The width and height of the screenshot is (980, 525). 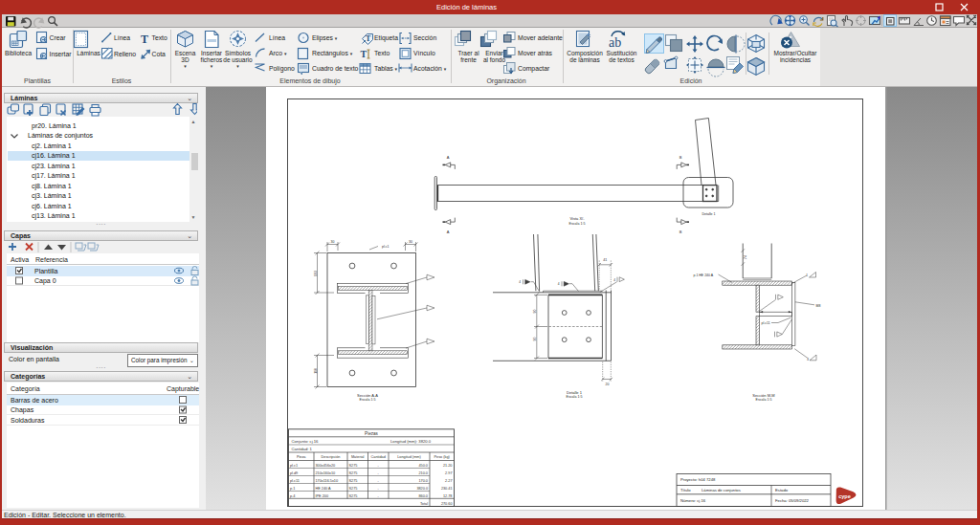 What do you see at coordinates (371, 434) in the screenshot?
I see `svg-text: Piezas` at bounding box center [371, 434].